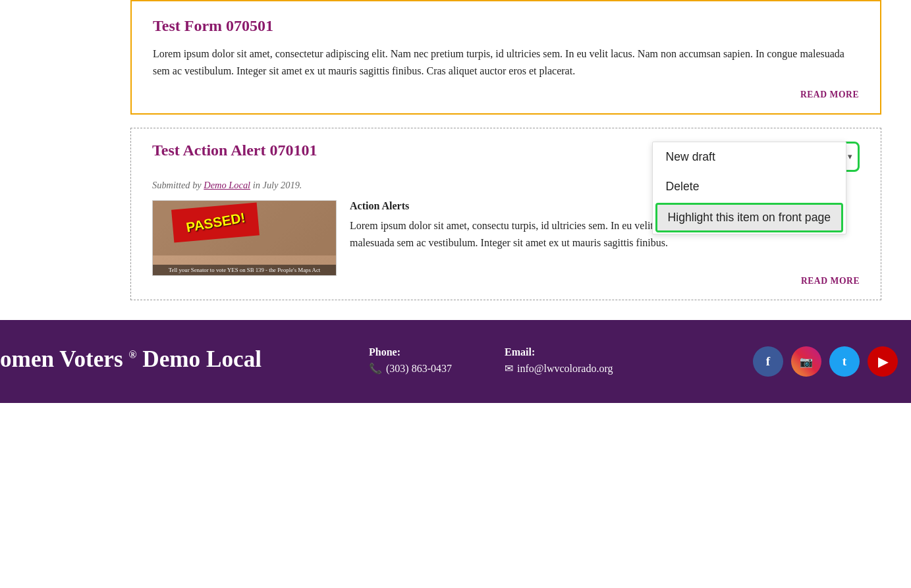 This screenshot has width=911, height=588. I want to click on footer-email-label: Email:, so click(559, 352).